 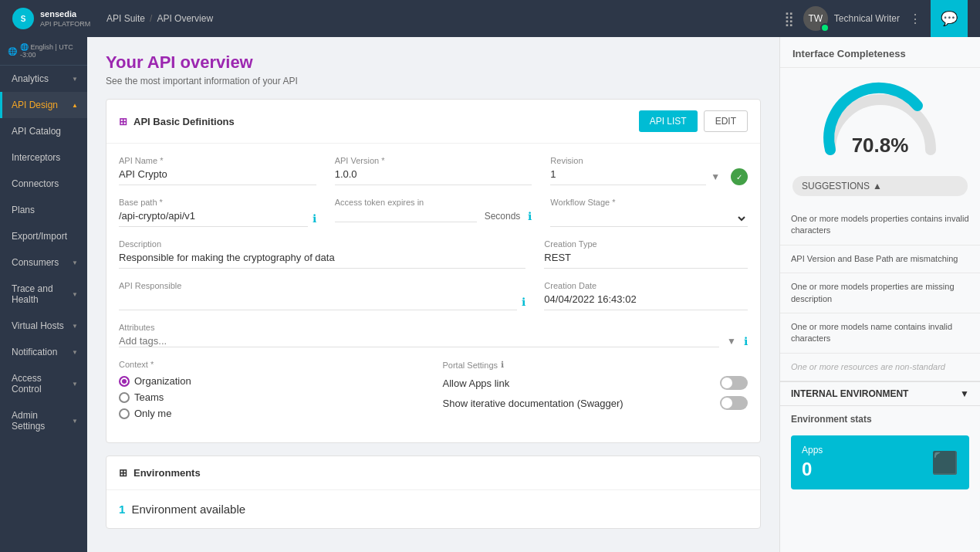 What do you see at coordinates (213, 218) in the screenshot?
I see `base-path-value: /api-crypto/api/v1` at bounding box center [213, 218].